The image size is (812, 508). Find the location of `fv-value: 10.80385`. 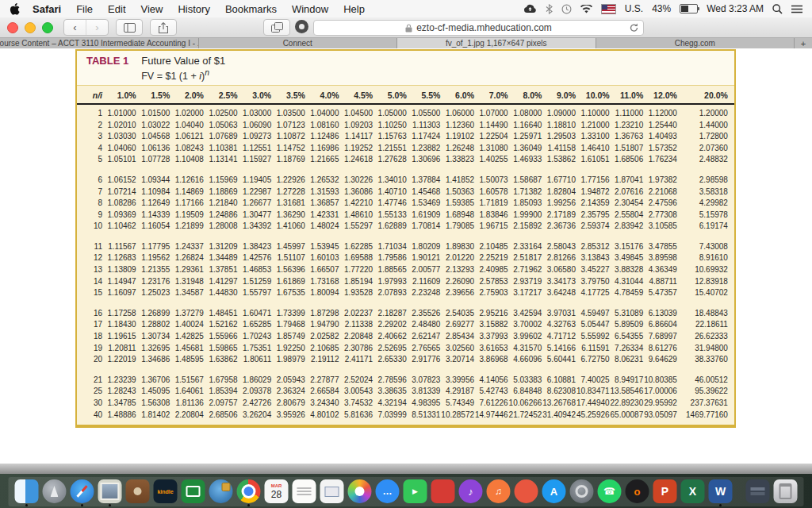

fv-value: 10.80385 is located at coordinates (660, 379).